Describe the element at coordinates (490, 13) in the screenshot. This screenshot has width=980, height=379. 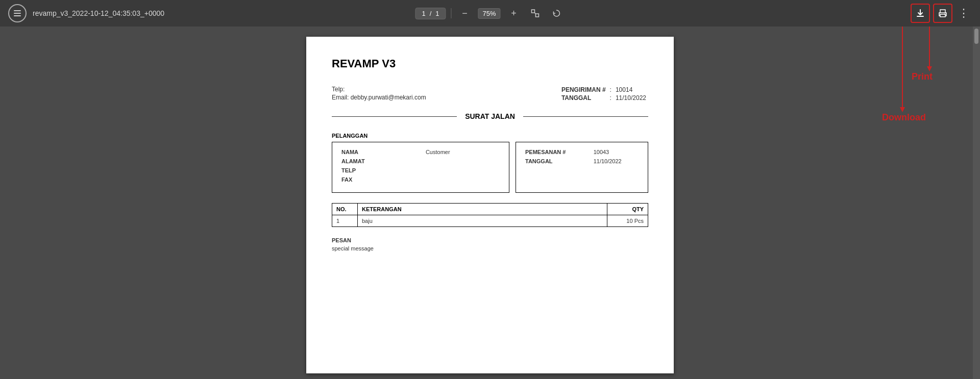
I see `toolbar: revamp_v3_2022-10-12_04:35:03_+0000 1 / …` at that location.